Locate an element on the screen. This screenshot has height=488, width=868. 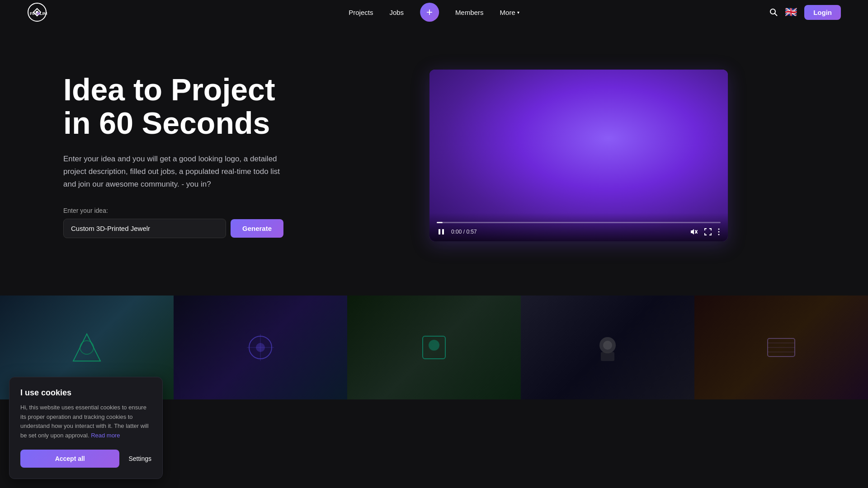
language-flag: 🇬🇧 is located at coordinates (791, 12).